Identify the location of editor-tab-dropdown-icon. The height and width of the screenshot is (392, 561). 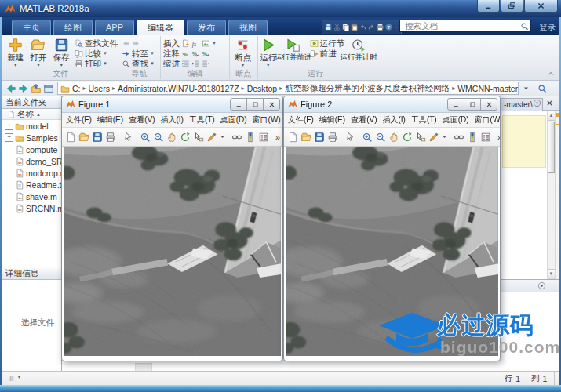
(537, 103).